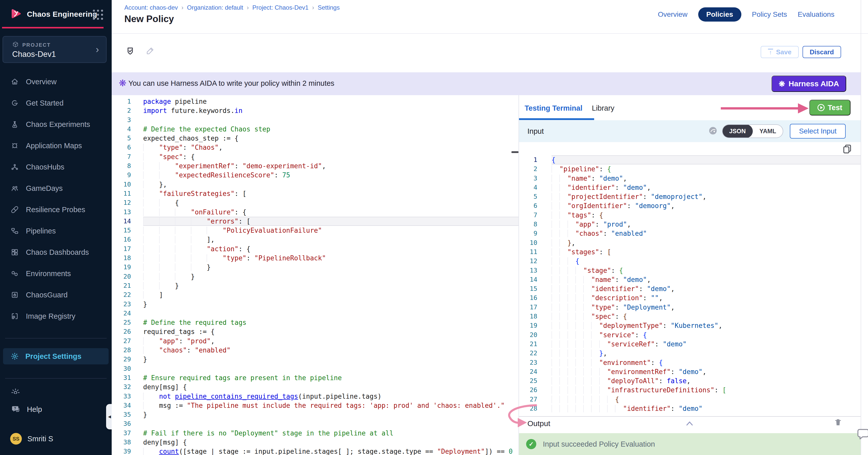 The image size is (868, 455). I want to click on people-icon, so click(15, 188).